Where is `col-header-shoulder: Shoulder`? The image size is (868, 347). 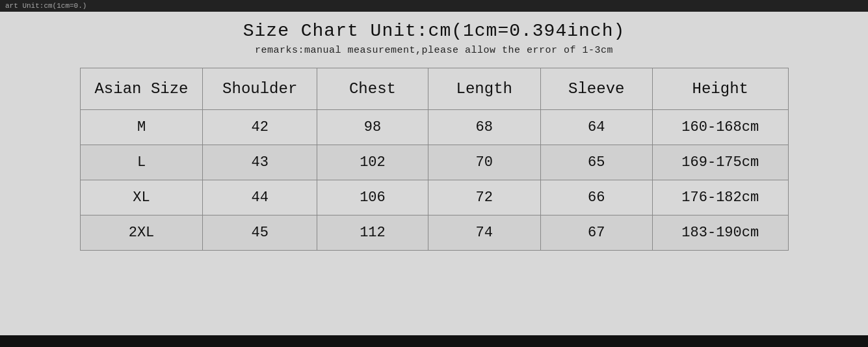
col-header-shoulder: Shoulder is located at coordinates (260, 89).